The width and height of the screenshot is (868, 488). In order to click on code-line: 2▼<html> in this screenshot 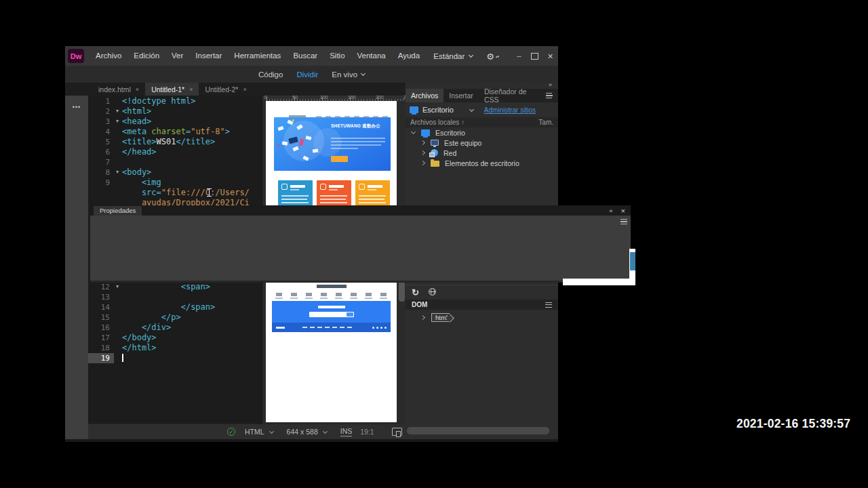, I will do `click(175, 111)`.